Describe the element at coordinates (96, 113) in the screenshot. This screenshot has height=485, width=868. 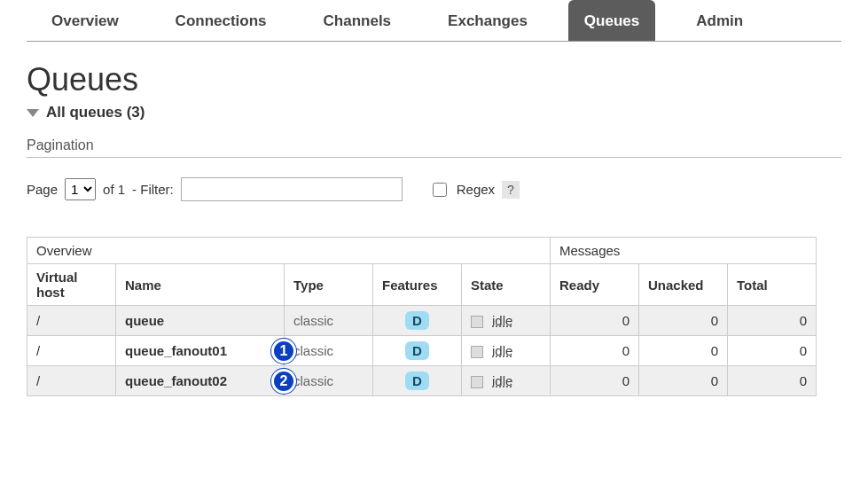
I see `all-queues-label: All queues (3)` at that location.